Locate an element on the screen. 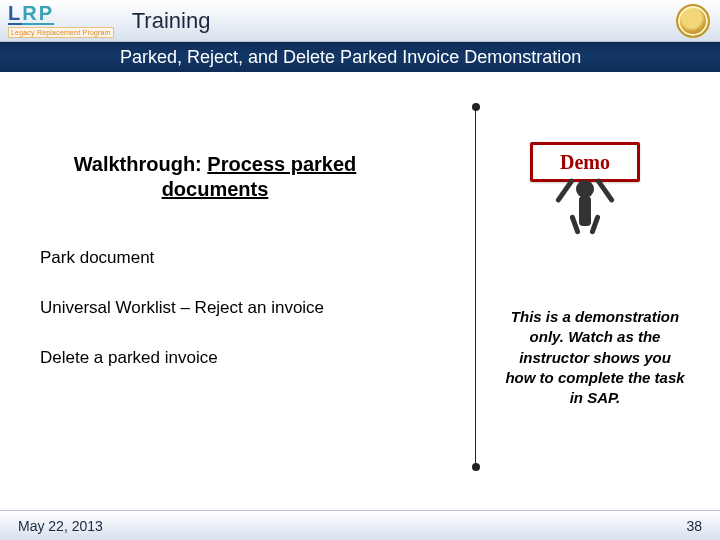 Image resolution: width=720 pixels, height=540 pixels. footer-page-number: 38 is located at coordinates (694, 526).